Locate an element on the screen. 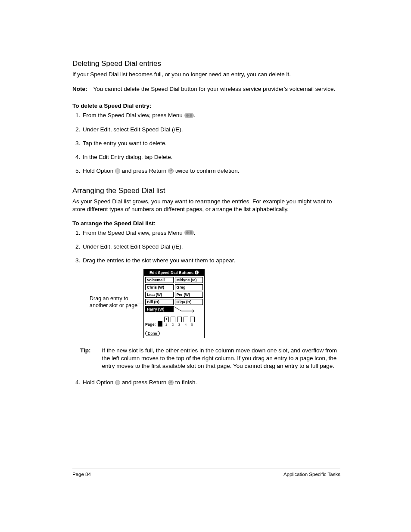  drag-arrow is located at coordinates (189, 309).